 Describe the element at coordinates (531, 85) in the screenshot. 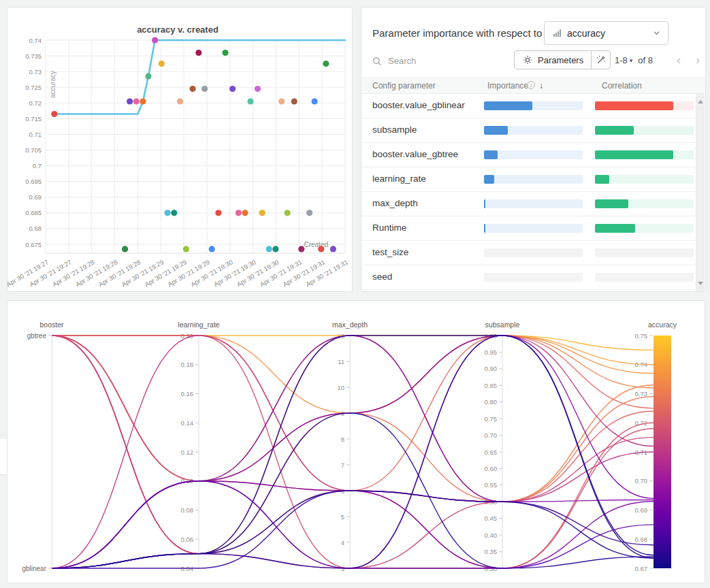

I see `info-icon: i` at that location.